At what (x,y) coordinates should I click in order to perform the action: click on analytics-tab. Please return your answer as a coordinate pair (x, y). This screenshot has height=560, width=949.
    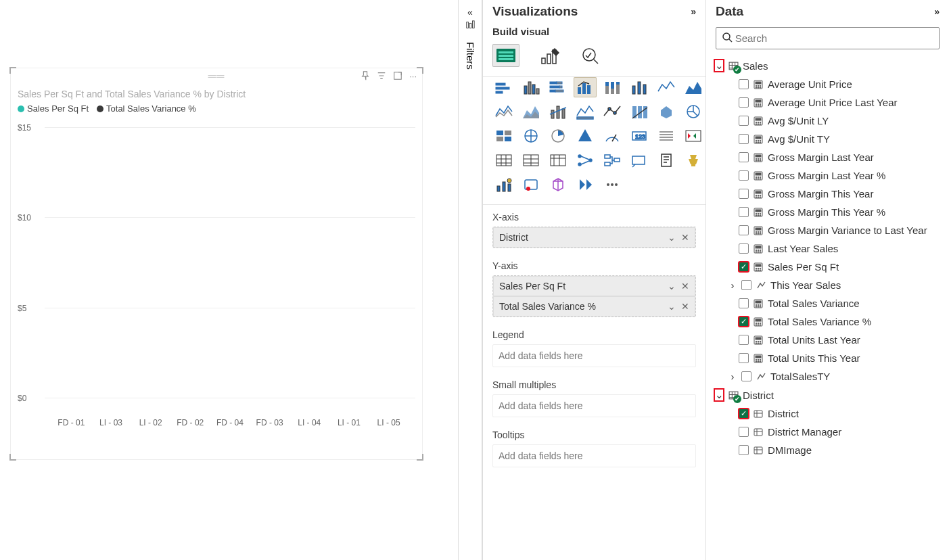
    Looking at the image, I should click on (591, 55).